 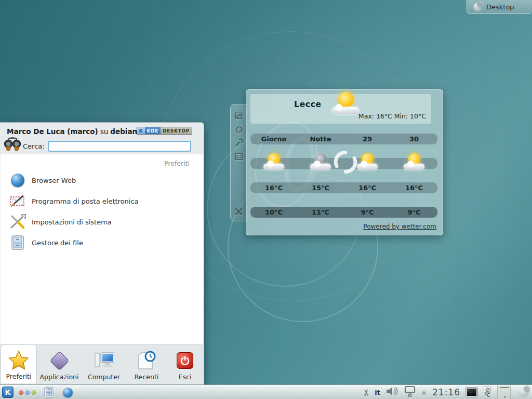 What do you see at coordinates (414, 139) in the screenshot?
I see `column-label: 30` at bounding box center [414, 139].